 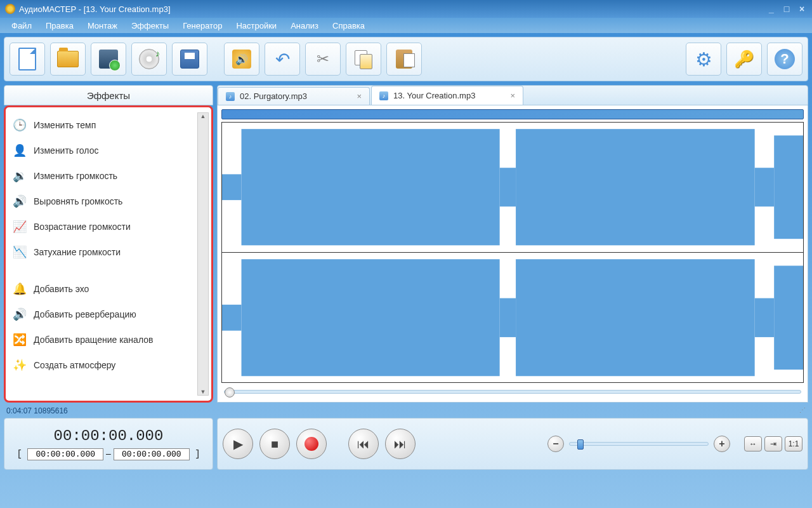 What do you see at coordinates (787, 9) in the screenshot?
I see `maximize-button: □` at bounding box center [787, 9].